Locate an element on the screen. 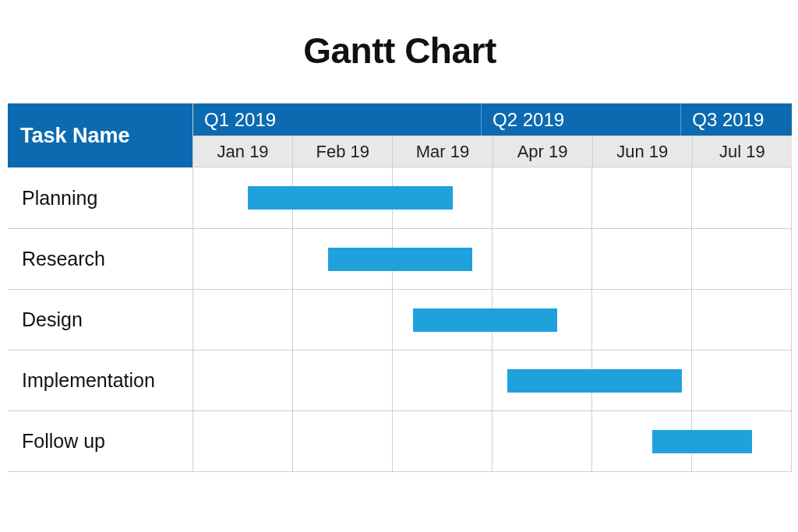 This screenshot has height=532, width=798. month-header: Feb 19 is located at coordinates (343, 152).